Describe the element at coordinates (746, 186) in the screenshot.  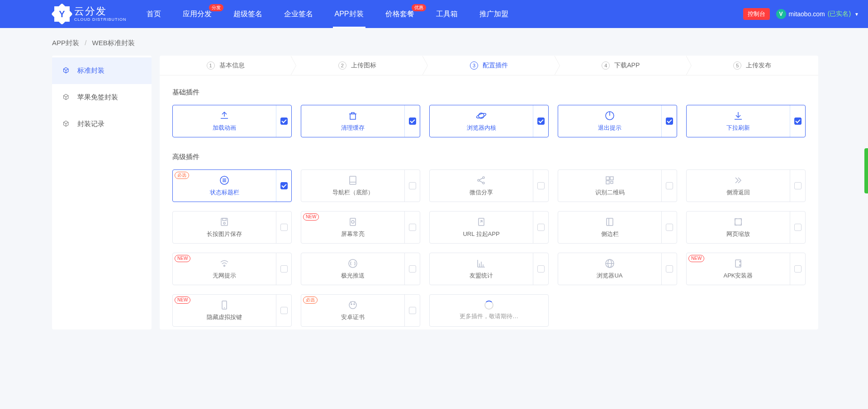
I see `adv-plugin-4: 侧滑返回` at that location.